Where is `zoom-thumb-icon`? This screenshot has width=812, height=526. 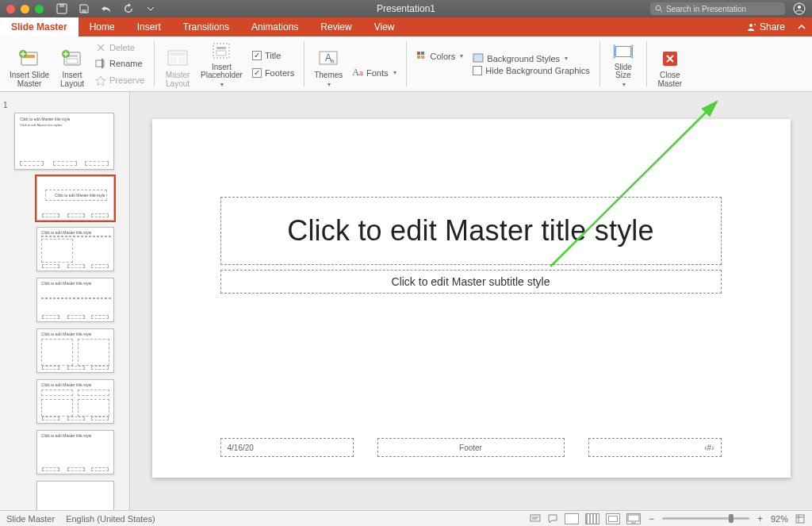
zoom-thumb-icon is located at coordinates (731, 519).